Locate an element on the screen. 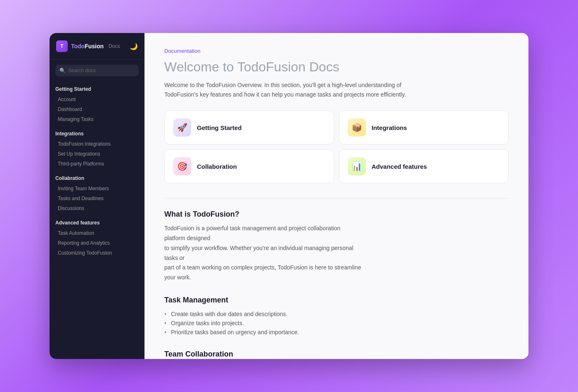 The width and height of the screenshot is (578, 392). doc-card-integrations: 📦 Integrations is located at coordinates (424, 128).